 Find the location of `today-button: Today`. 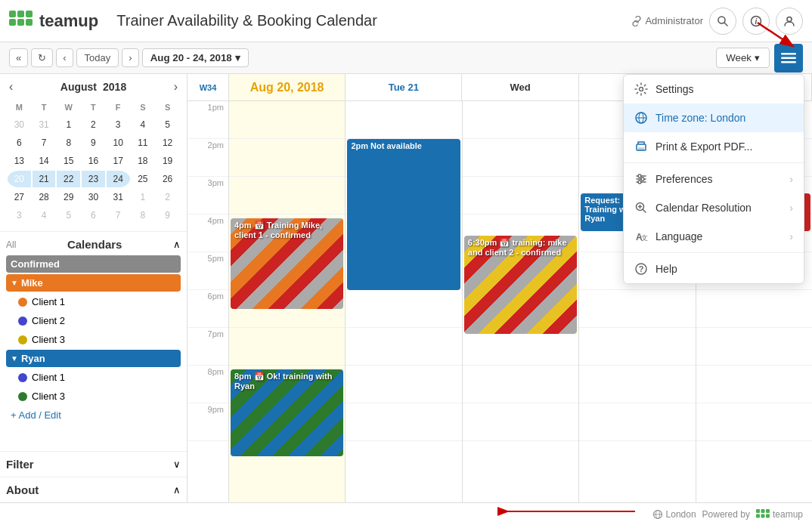

today-button: Today is located at coordinates (98, 57).